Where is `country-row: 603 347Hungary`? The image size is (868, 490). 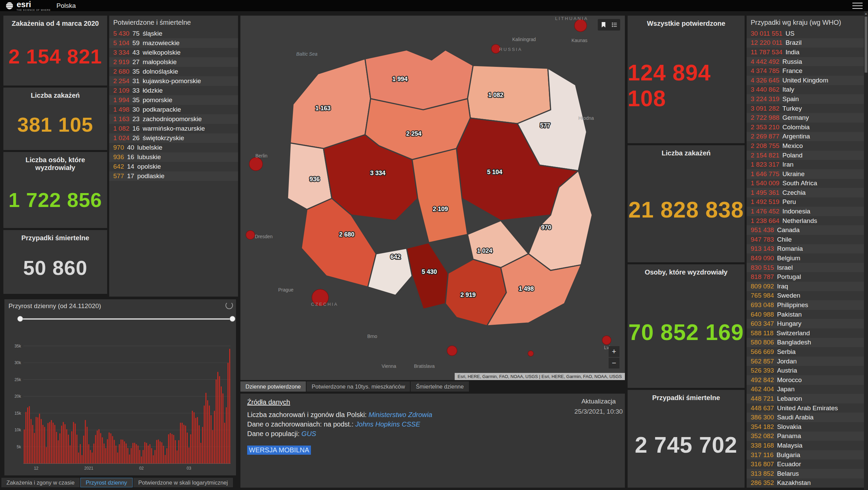
country-row: 603 347Hungary is located at coordinates (805, 324).